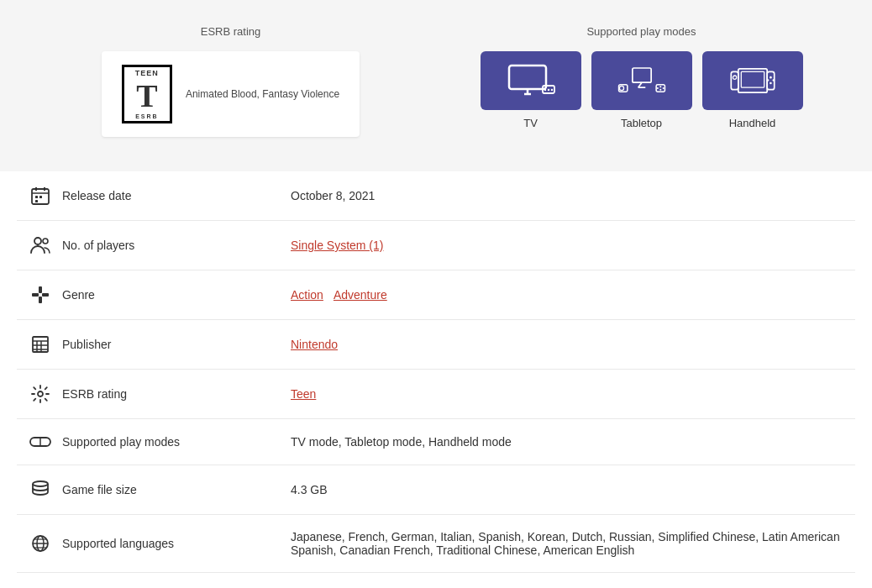 Image resolution: width=872 pixels, height=588 pixels. What do you see at coordinates (753, 123) in the screenshot?
I see `handheld-label: Handheld` at bounding box center [753, 123].